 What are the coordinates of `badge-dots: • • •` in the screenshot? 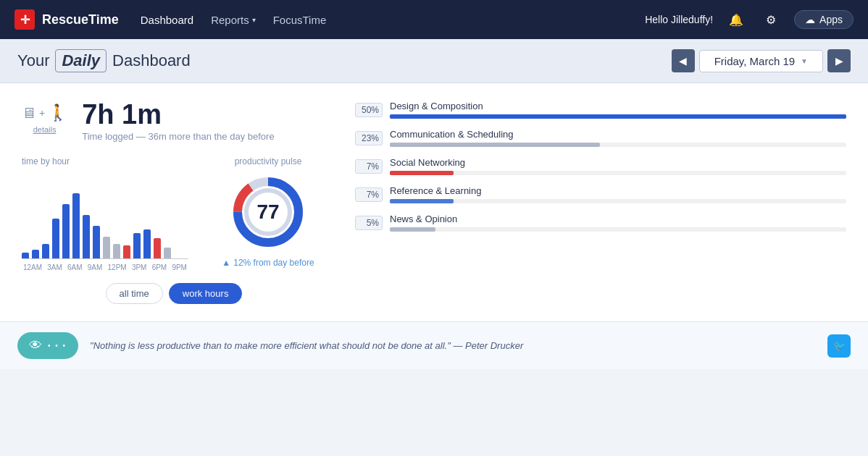 It's located at (57, 346).